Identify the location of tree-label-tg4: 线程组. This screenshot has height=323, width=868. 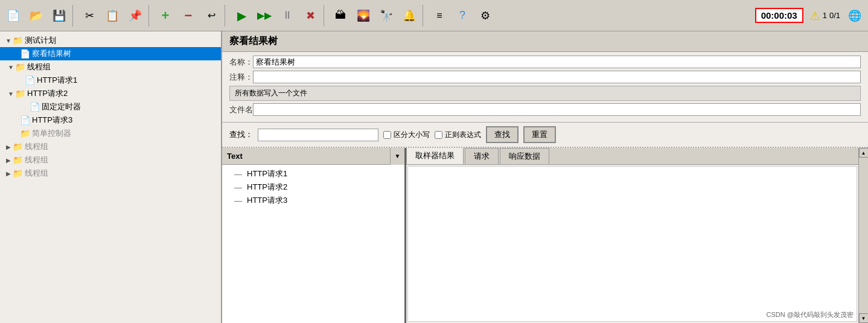
(36, 173).